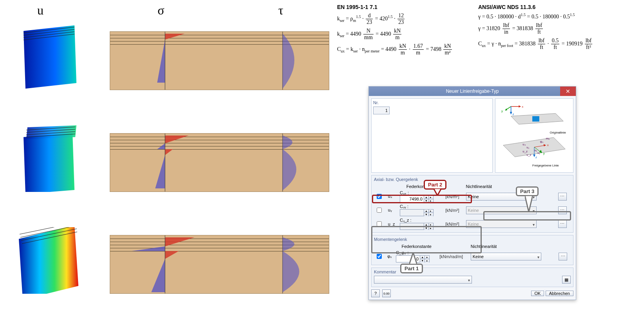  Describe the element at coordinates (472, 91) in the screenshot. I see `dialog-titlebar: Neuer Linienfreigabe-Typ ✕` at that location.